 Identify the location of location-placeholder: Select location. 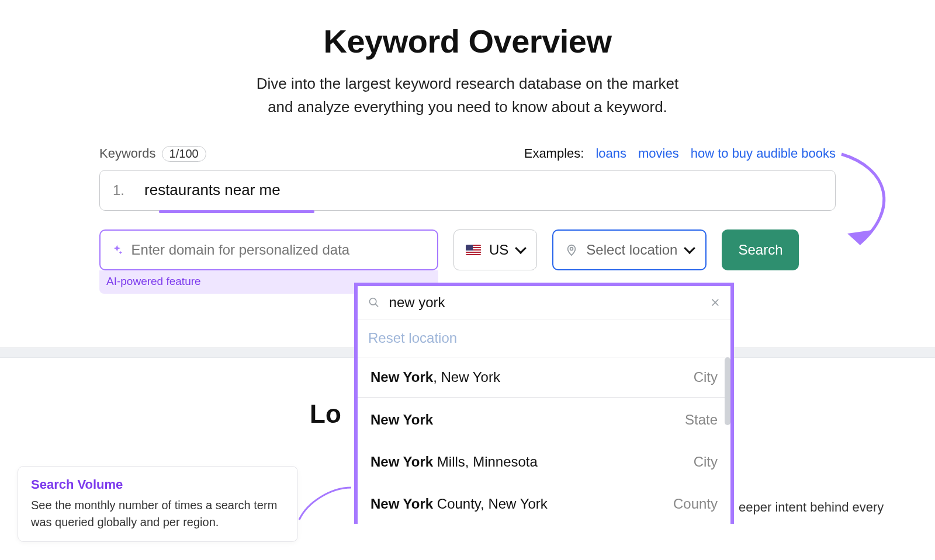
(632, 250).